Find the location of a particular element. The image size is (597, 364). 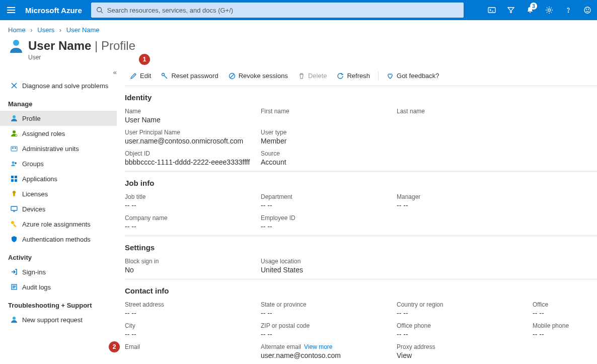

view-more-link: View more is located at coordinates (318, 347).